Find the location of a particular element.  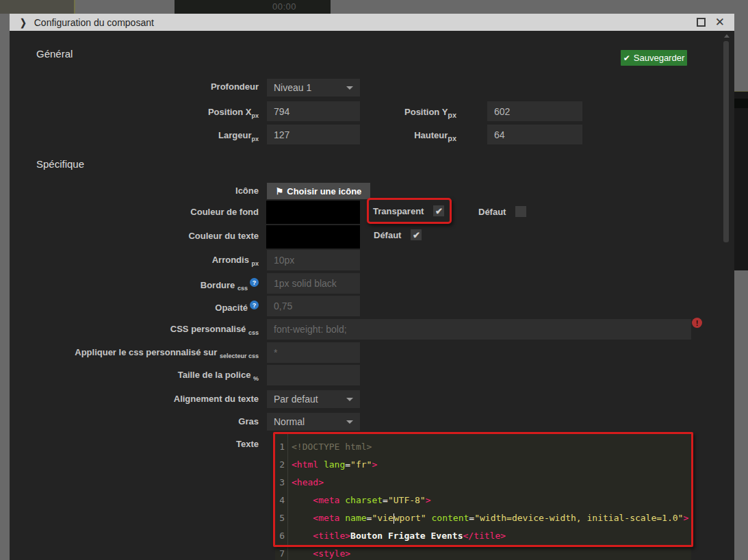

fond-defaut-checkline: Défaut is located at coordinates (502, 212).